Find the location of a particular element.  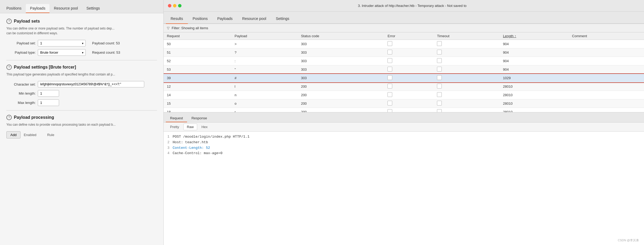

col-length: Length ↑ is located at coordinates (534, 36).